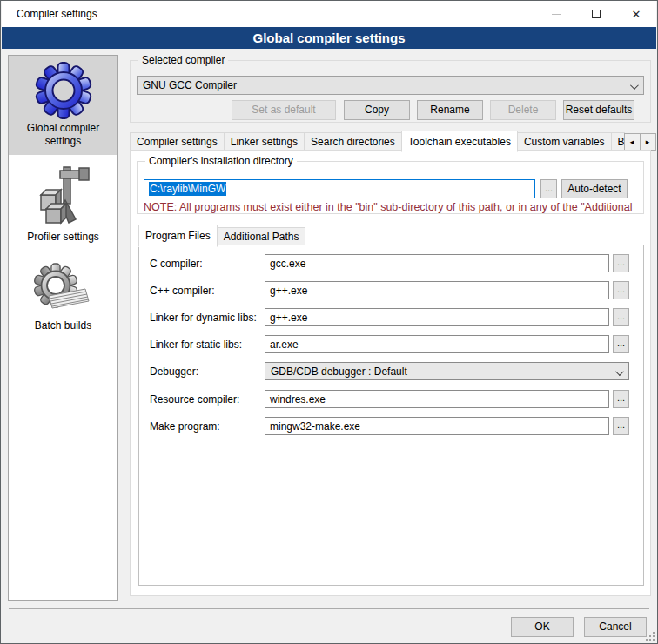 The width and height of the screenshot is (658, 644). I want to click on tab-scroll-left-button: ◂, so click(632, 142).